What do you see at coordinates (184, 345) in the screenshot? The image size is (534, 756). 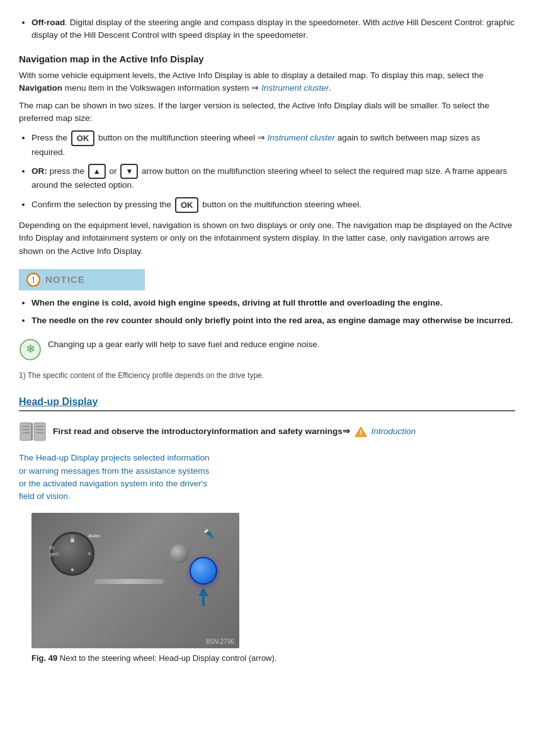 I see `tip-text: Changing up a gear early will help to sa…` at bounding box center [184, 345].